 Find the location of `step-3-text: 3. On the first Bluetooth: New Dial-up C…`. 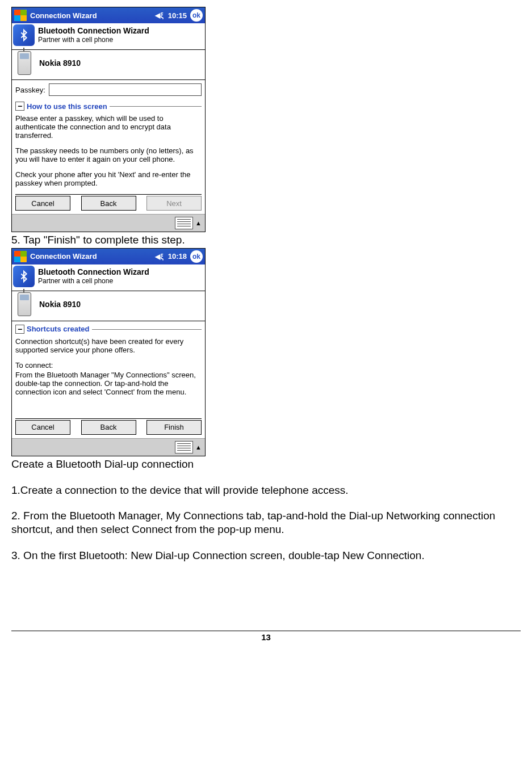

step-3-text: 3. On the first Bluetooth: New Dial-up C… is located at coordinates (266, 556).